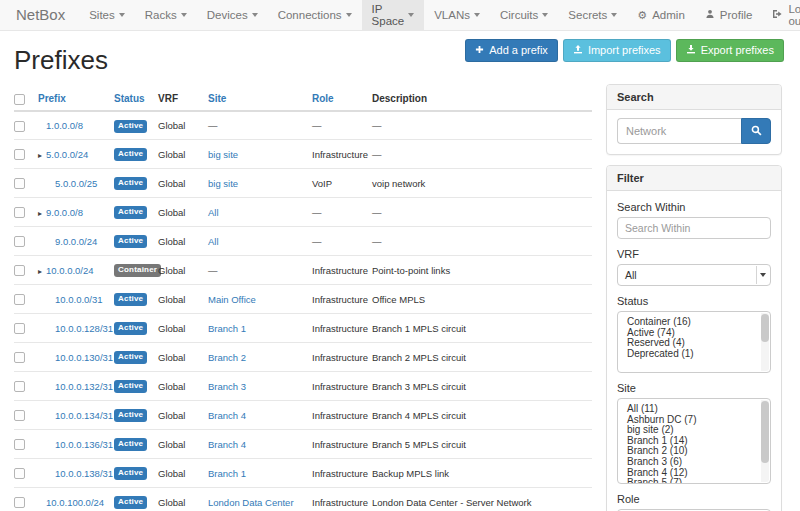 Image resolution: width=800 pixels, height=511 pixels. I want to click on prefix-link: 10.0.0.130/31, so click(84, 358).